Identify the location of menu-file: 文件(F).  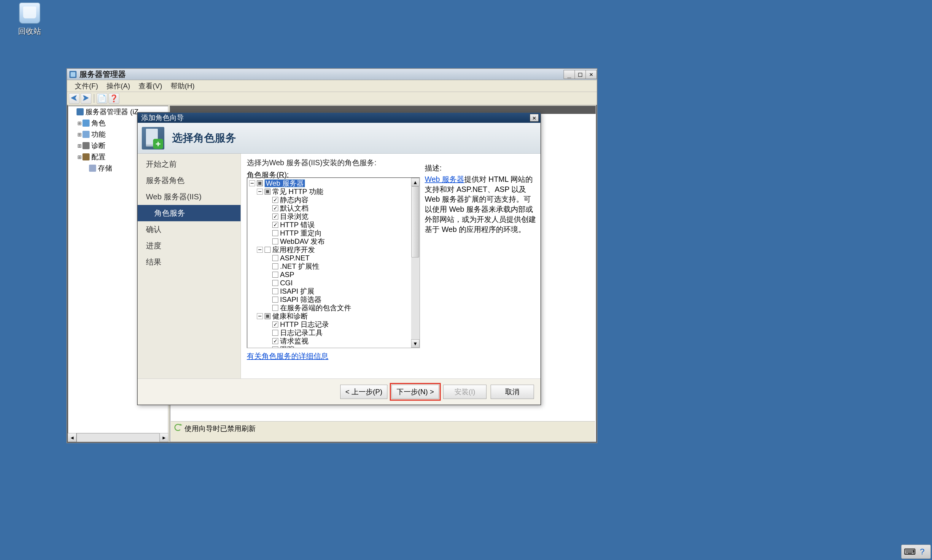
(86, 86).